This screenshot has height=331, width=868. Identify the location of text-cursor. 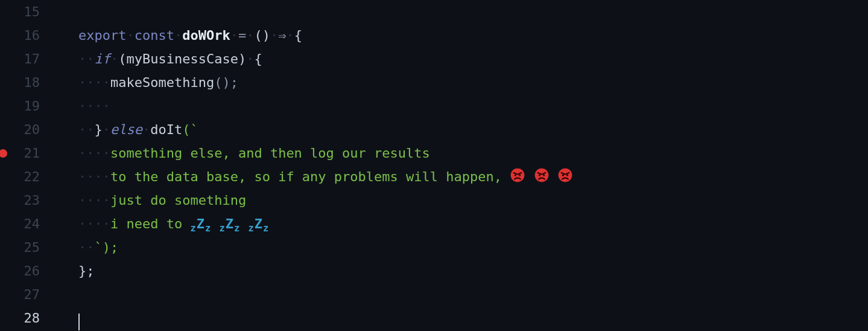
(79, 322).